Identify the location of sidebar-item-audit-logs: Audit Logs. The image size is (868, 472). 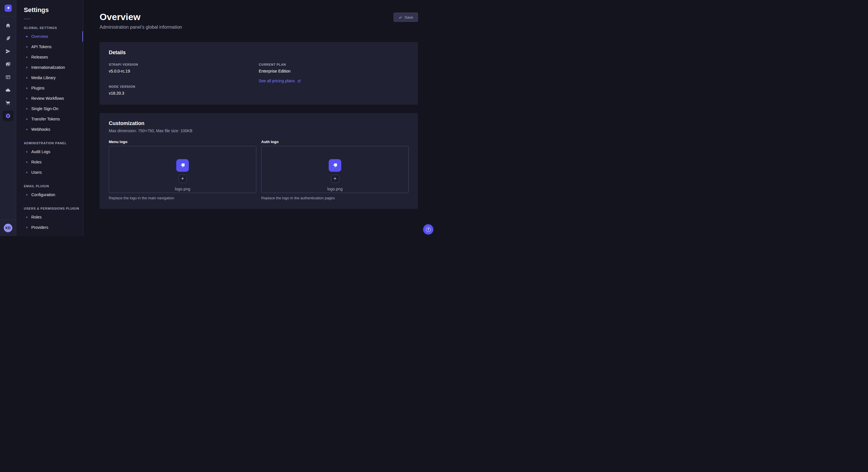
(50, 151).